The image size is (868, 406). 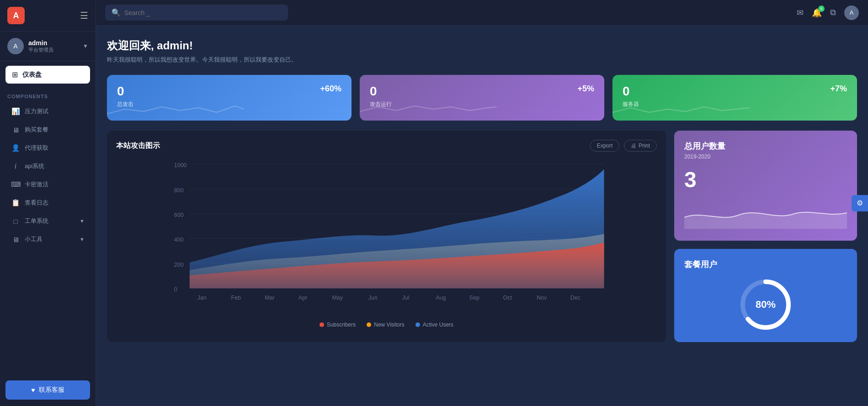 I want to click on svg-text: Mar, so click(x=270, y=298).